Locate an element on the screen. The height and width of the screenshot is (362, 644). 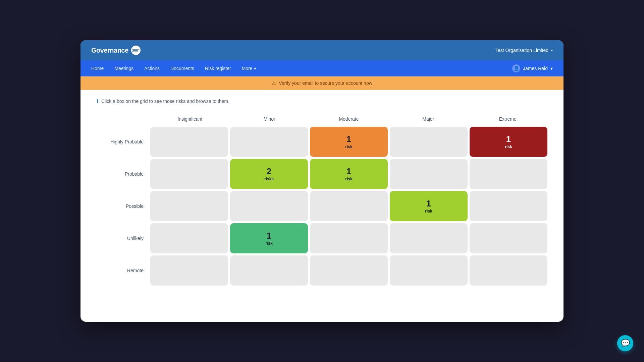
nav-more-arrow: ▾ is located at coordinates (255, 68).